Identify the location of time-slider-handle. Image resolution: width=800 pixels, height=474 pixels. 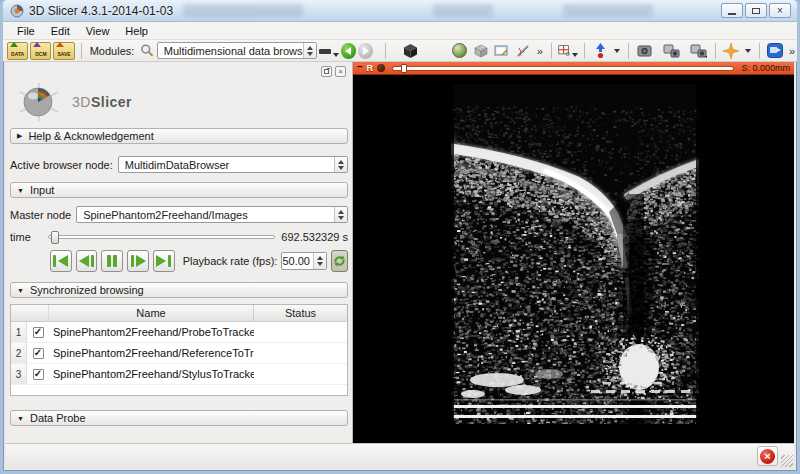
(55, 238).